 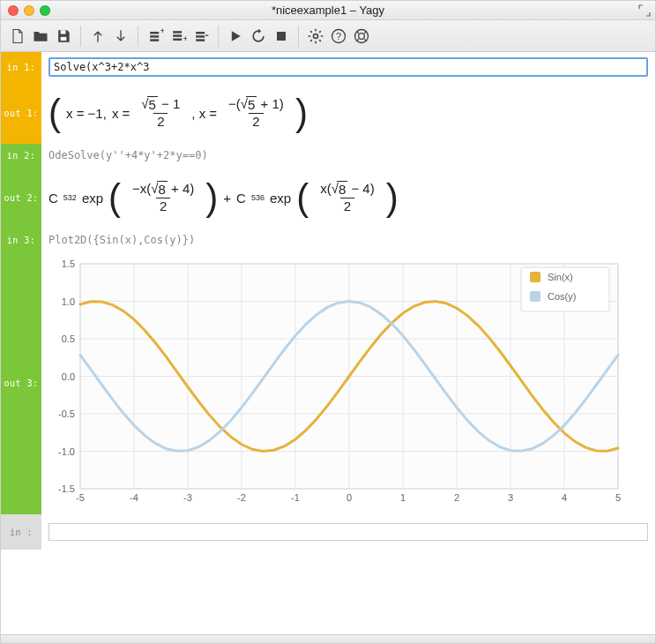 I want to click on cell-label-out: out 3:, so click(x=21, y=383).